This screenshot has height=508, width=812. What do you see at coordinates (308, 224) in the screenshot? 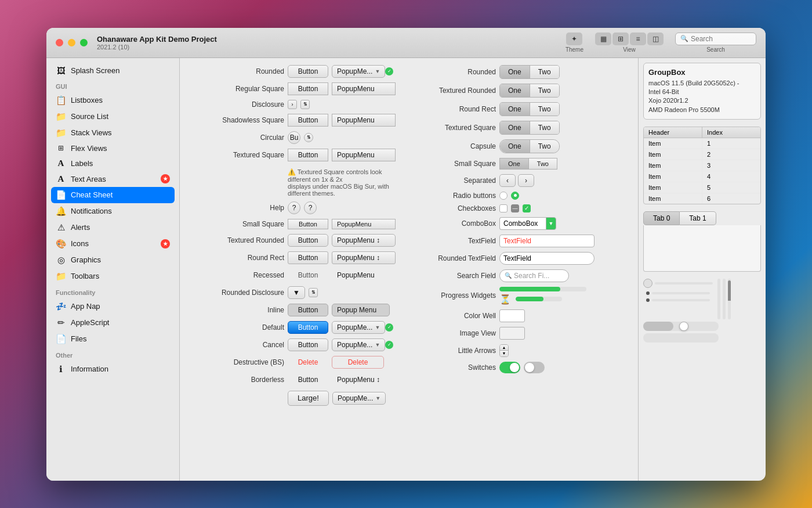
I see `btn-small-square: Button` at bounding box center [308, 224].